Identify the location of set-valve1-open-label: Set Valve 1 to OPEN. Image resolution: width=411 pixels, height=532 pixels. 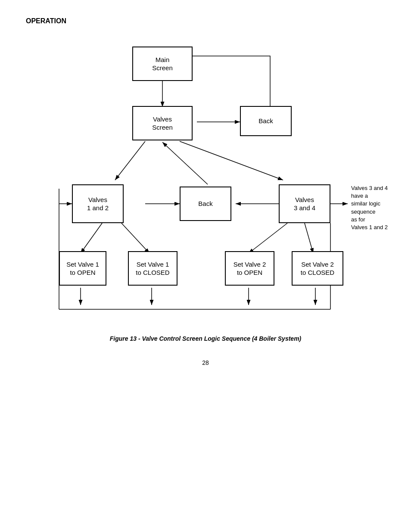
(83, 269).